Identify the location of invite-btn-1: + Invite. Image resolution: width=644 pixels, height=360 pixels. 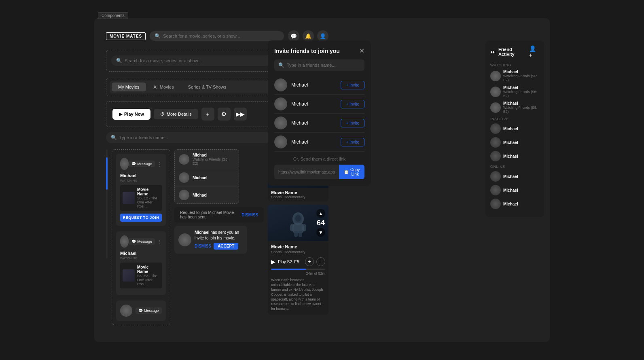
(353, 85).